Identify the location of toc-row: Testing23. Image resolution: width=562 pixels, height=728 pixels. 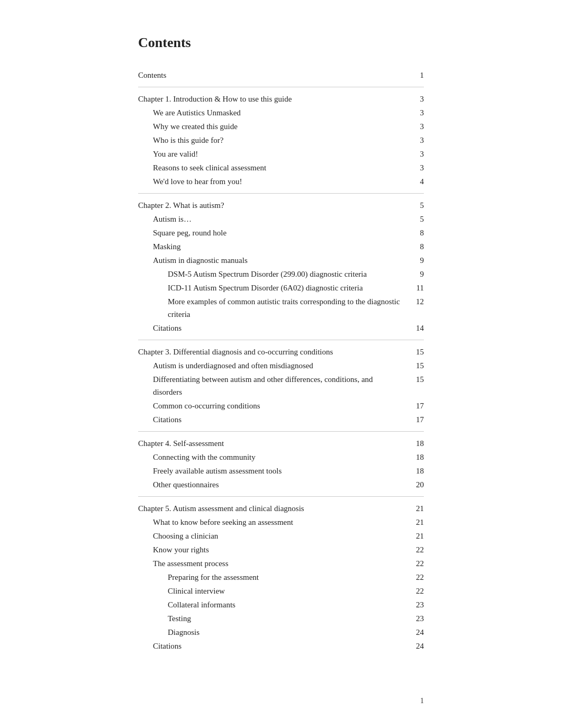
(281, 618).